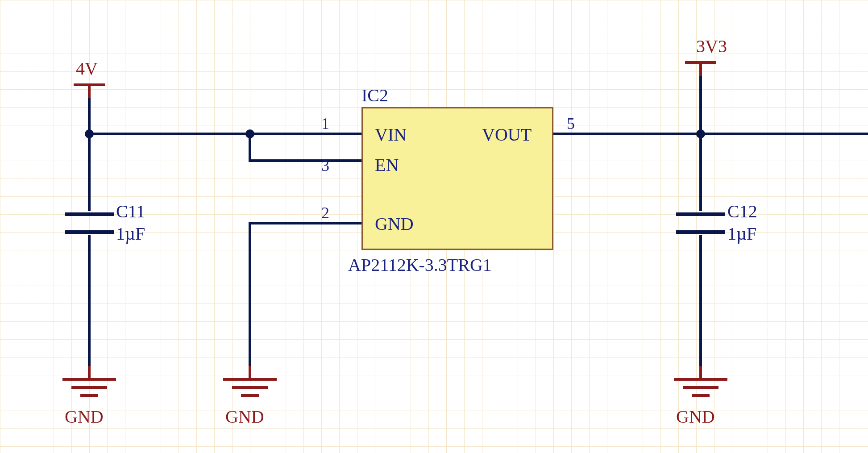  Describe the element at coordinates (701, 223) in the screenshot. I see `capacitor-c12` at that location.